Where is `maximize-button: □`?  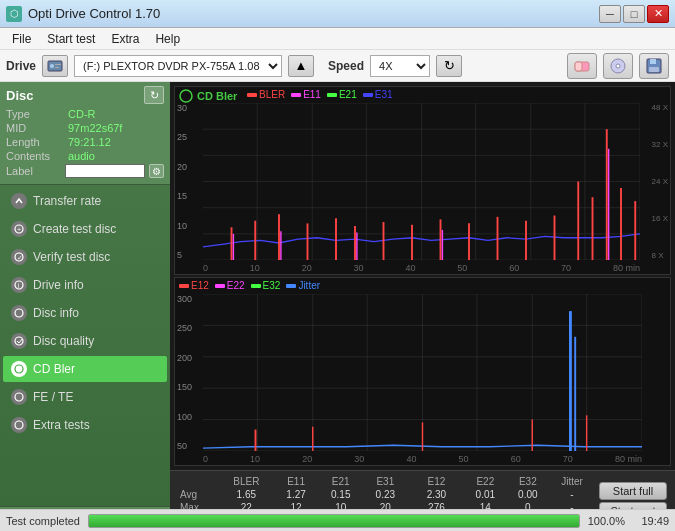 maximize-button: □ is located at coordinates (634, 14).